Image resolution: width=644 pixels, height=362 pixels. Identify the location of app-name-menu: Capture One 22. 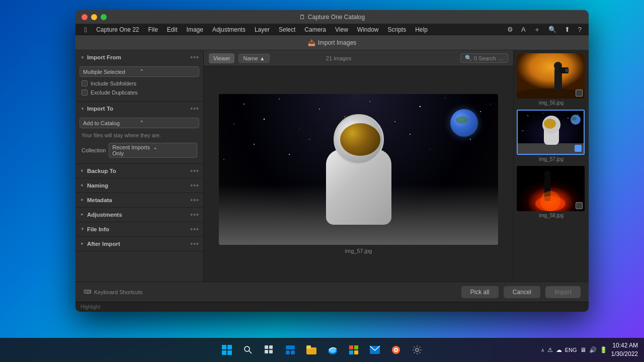
(118, 30).